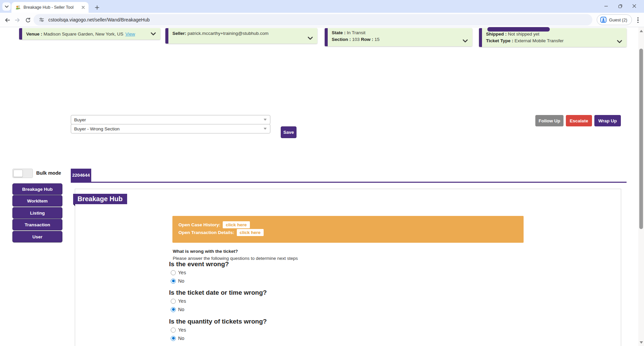 This screenshot has height=346, width=644. What do you see at coordinates (179, 34) in the screenshot?
I see `seller-label: Seller:` at bounding box center [179, 34].